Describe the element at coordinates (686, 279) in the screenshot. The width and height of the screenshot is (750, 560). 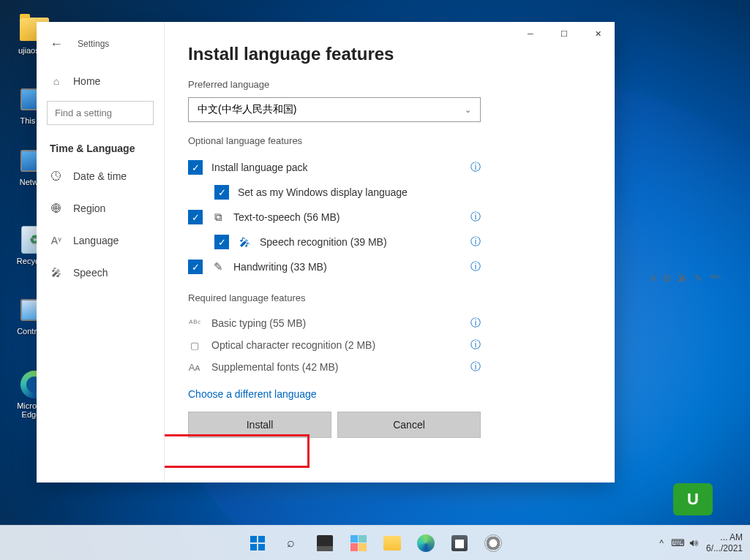
I see `language-feature-icons: A ⧉ 🎤︎ ✎ ᴬᴮᶜ` at that location.